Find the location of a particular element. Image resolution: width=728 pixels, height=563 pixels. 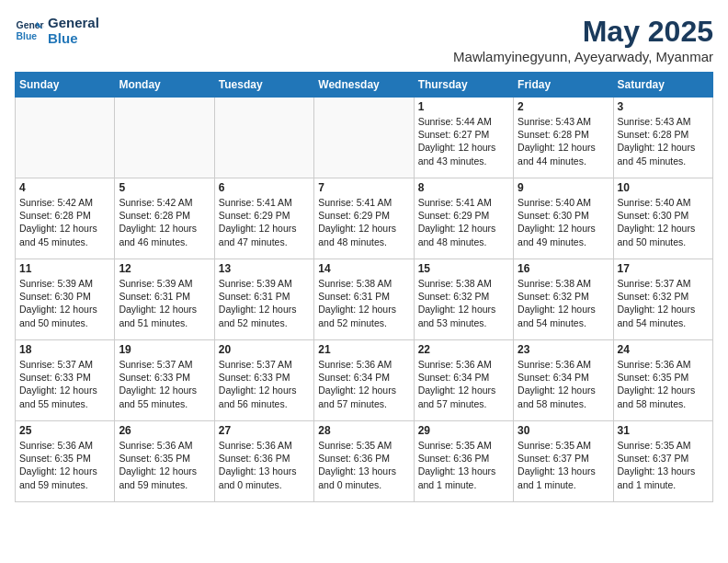

day-number: 14 is located at coordinates (364, 269).